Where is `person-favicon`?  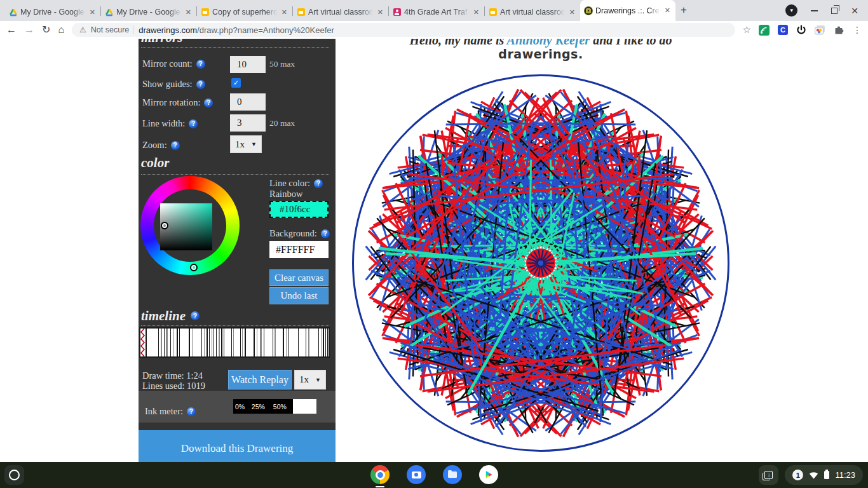 person-favicon is located at coordinates (397, 12).